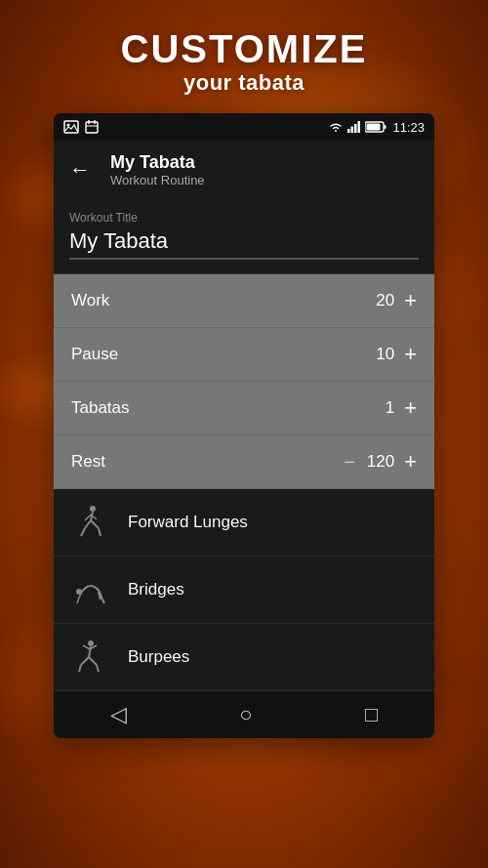  What do you see at coordinates (380, 354) in the screenshot?
I see `setting-value-pause: 10` at bounding box center [380, 354].